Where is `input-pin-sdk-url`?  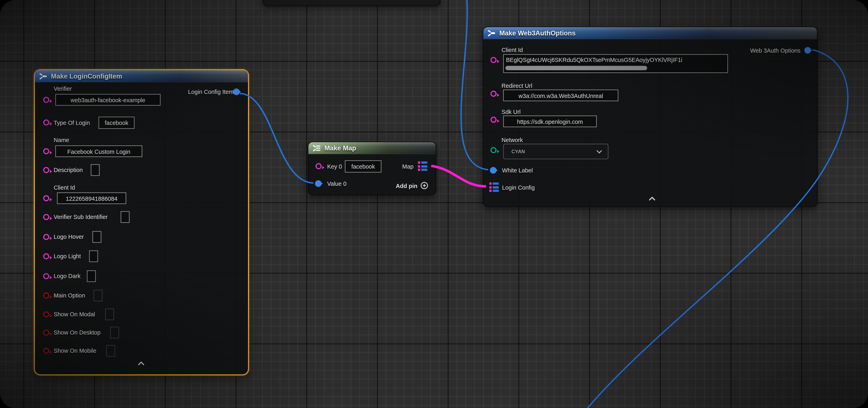
input-pin-sdk-url is located at coordinates (494, 120).